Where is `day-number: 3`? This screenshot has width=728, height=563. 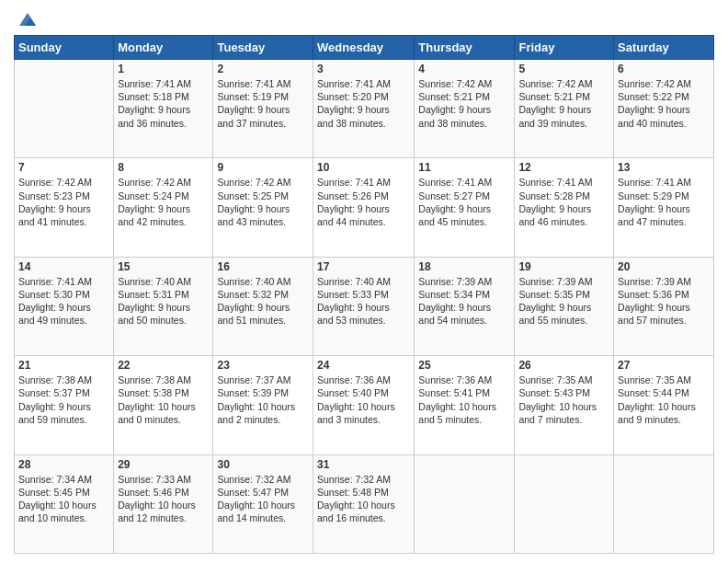
day-number: 3 is located at coordinates (364, 69).